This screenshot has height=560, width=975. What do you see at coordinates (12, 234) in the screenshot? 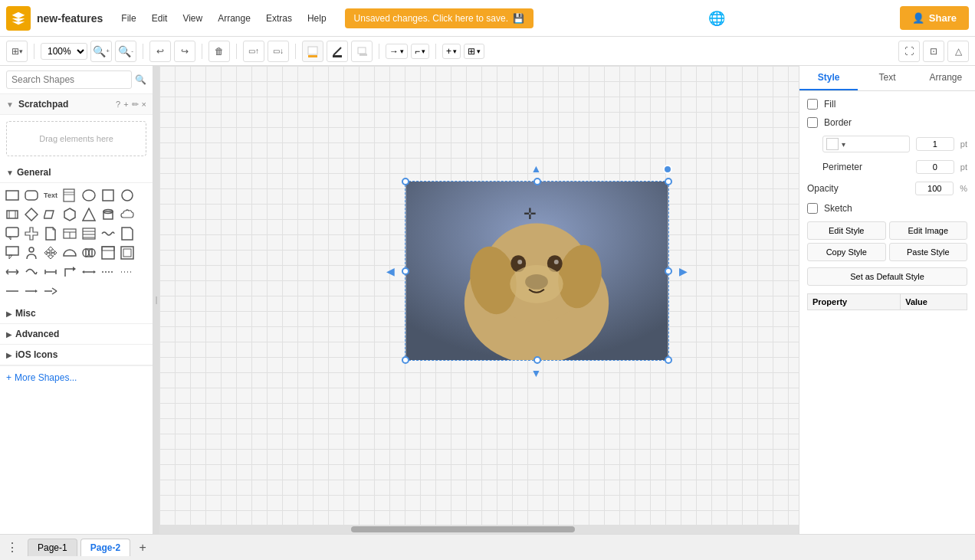
I see `shape-callout` at bounding box center [12, 234].